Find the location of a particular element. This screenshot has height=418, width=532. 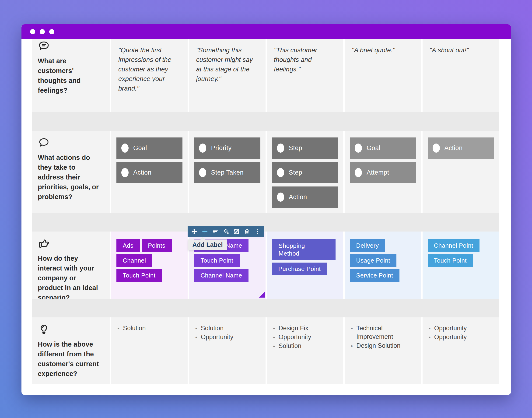

pattern-icon is located at coordinates (236, 232).